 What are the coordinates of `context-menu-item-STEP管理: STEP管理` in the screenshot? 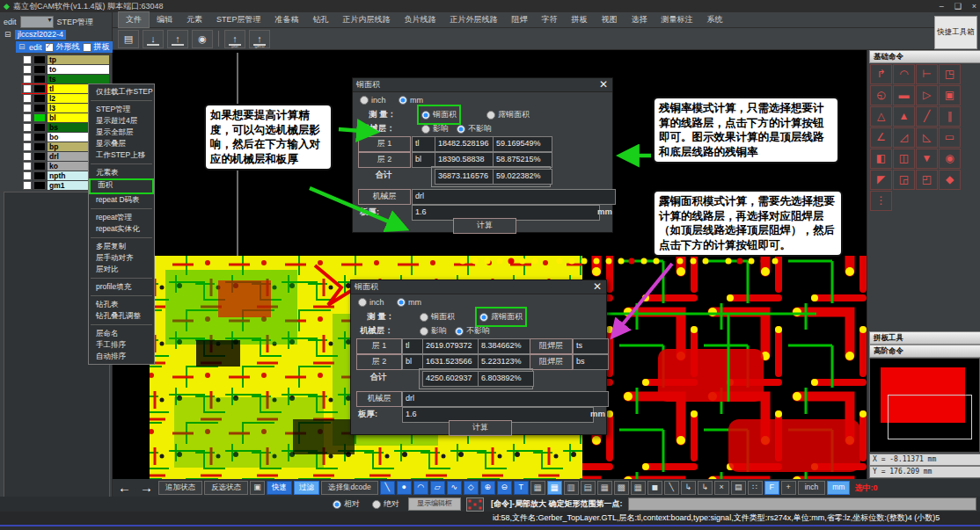 It's located at (121, 109).